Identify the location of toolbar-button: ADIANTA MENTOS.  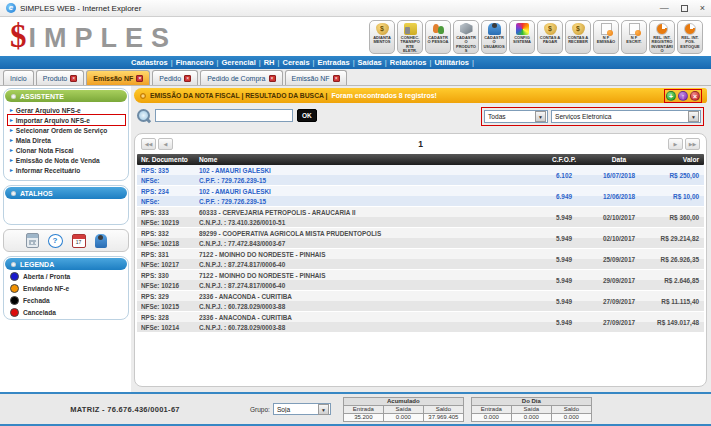
(382, 37).